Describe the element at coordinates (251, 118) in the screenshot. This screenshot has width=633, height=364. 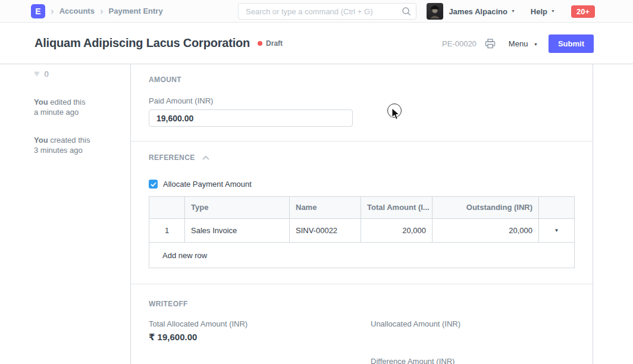
I see `paid-amount-input` at that location.